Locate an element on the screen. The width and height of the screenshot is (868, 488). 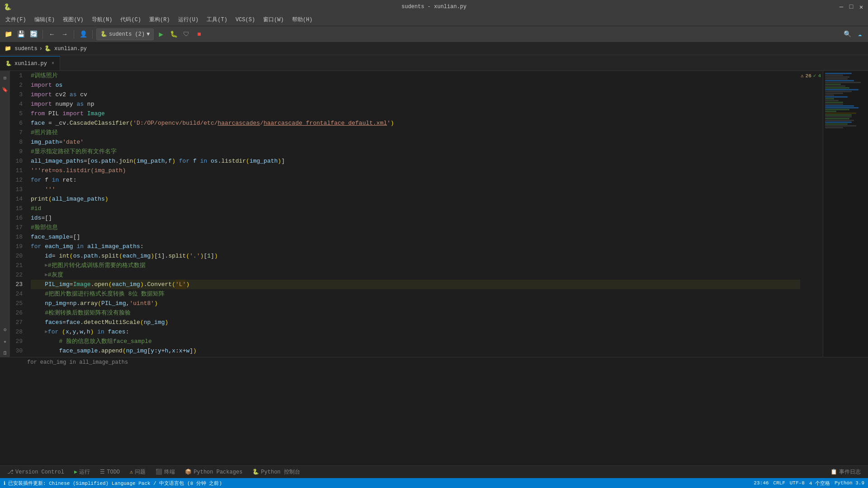
tab-close-button: × is located at coordinates (53, 63).